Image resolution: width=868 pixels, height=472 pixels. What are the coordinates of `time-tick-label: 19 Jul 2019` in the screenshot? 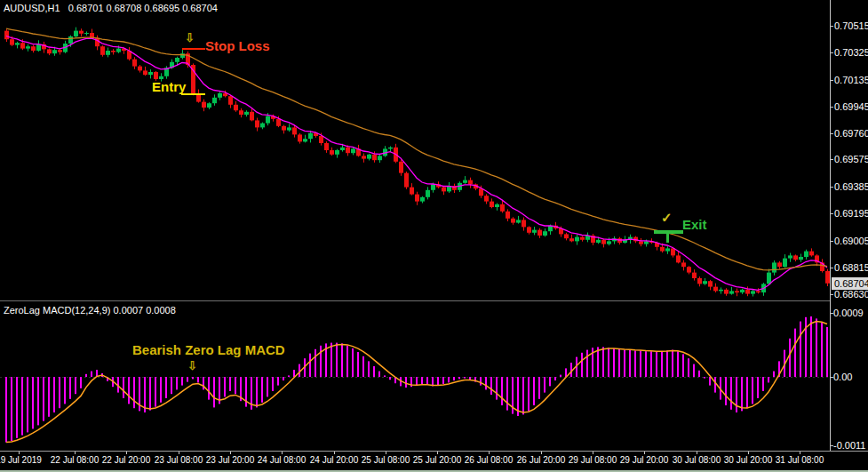 It's located at (22, 460).